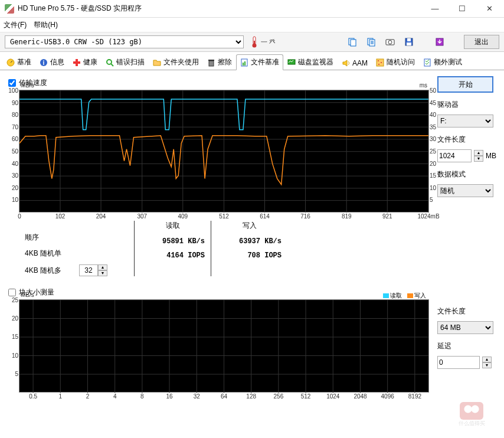  What do you see at coordinates (125, 62) in the screenshot?
I see `tab-errorscan: 错误扫描` at bounding box center [125, 62].